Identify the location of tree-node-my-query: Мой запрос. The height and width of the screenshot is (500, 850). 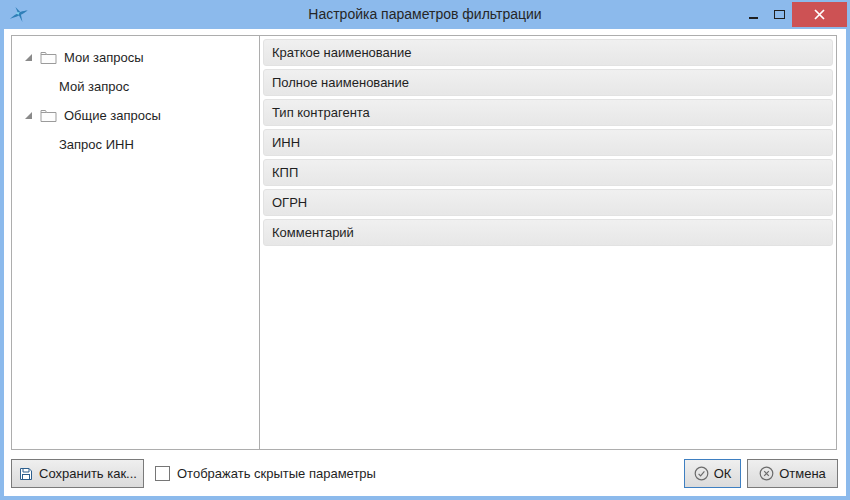
(136, 86).